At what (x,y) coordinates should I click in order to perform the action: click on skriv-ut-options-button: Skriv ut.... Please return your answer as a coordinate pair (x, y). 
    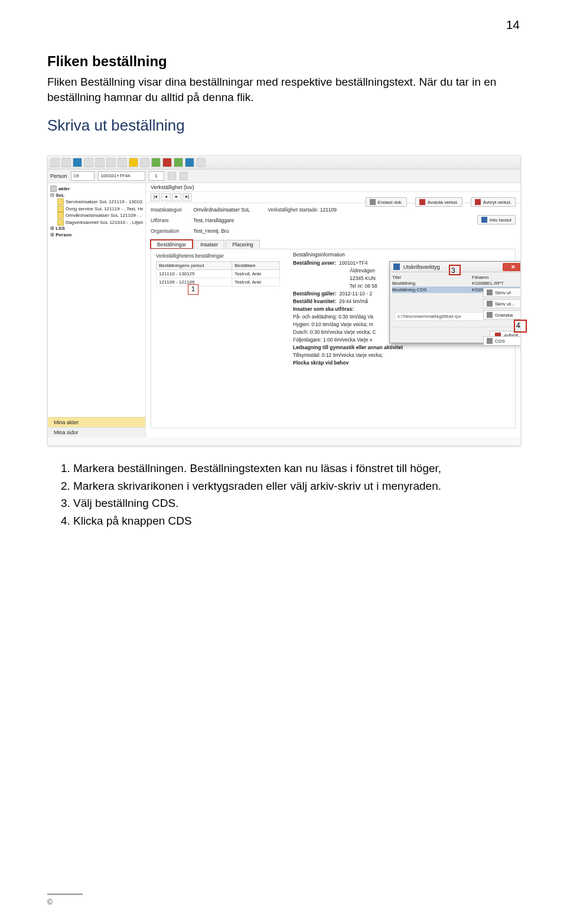
    Looking at the image, I should click on (502, 304).